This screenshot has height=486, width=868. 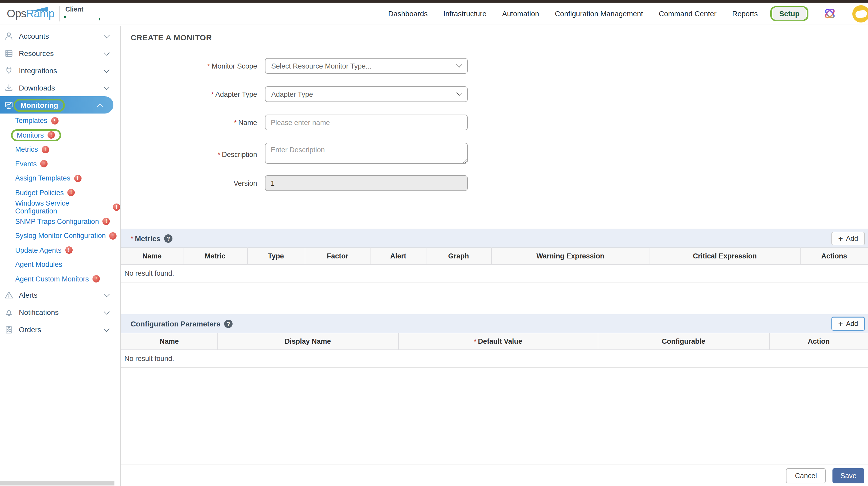 I want to click on sidebar-item-label-wrap: Monitoring, so click(x=58, y=105).